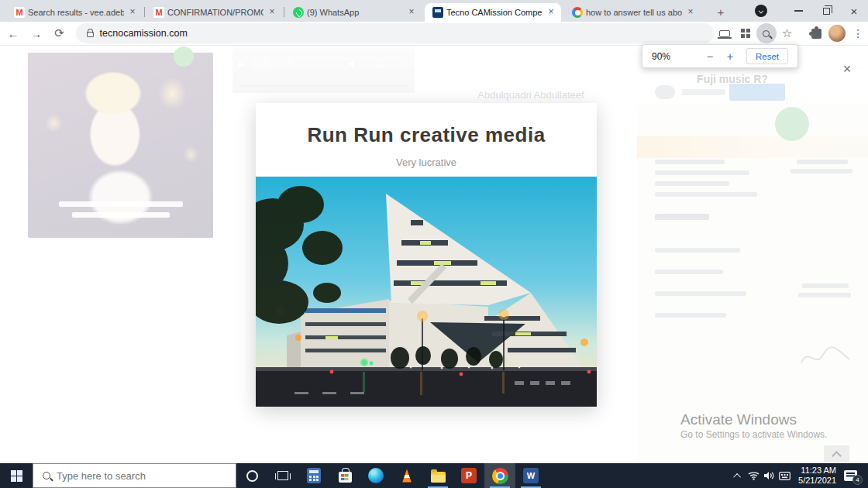 This screenshot has height=488, width=868. Describe the element at coordinates (799, 476) in the screenshot. I see `system-tray: 11:23 AM 5/21/2021 4` at that location.